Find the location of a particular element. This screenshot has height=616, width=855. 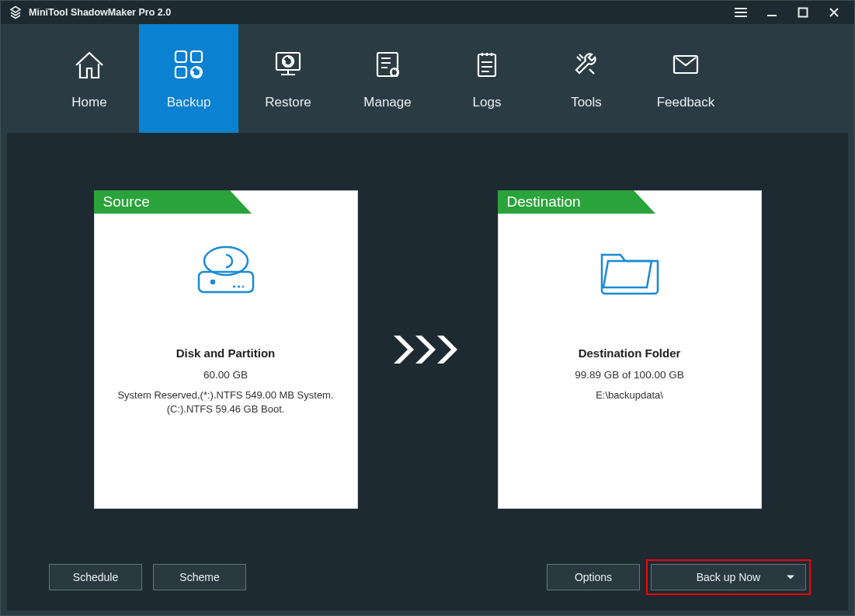

source-title: Disk and Partition is located at coordinates (226, 353).